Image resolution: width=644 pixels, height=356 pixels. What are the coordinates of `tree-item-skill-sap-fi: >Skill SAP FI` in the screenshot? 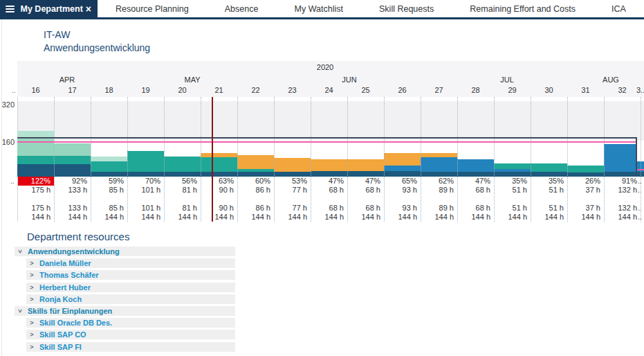 It's located at (131, 347).